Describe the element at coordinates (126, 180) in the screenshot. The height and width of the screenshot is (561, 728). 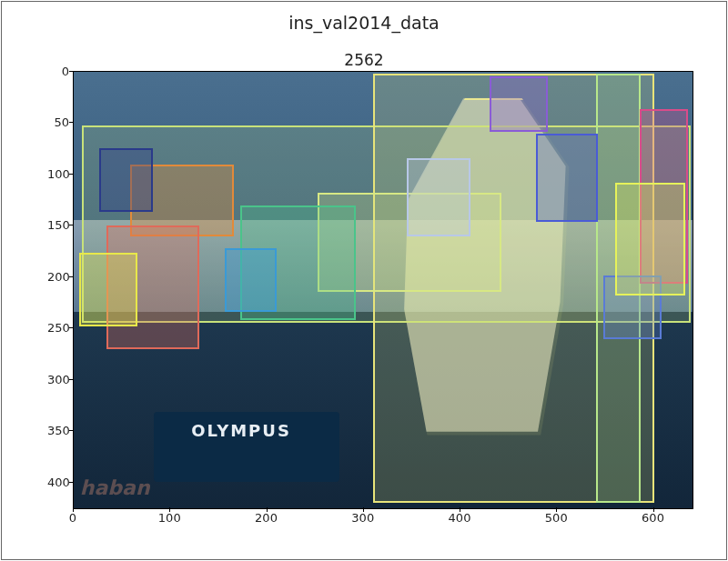
I see `annotation-navy-box` at that location.